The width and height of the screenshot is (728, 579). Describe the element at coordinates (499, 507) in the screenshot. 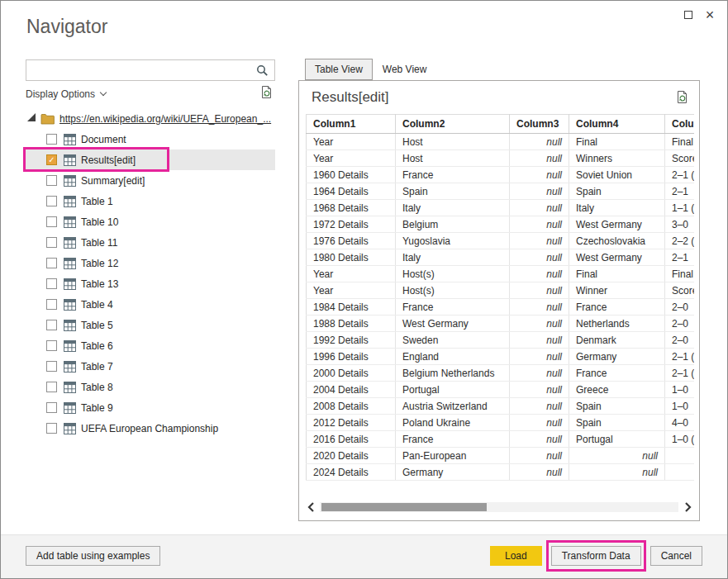

I see `scrollbar-track` at that location.